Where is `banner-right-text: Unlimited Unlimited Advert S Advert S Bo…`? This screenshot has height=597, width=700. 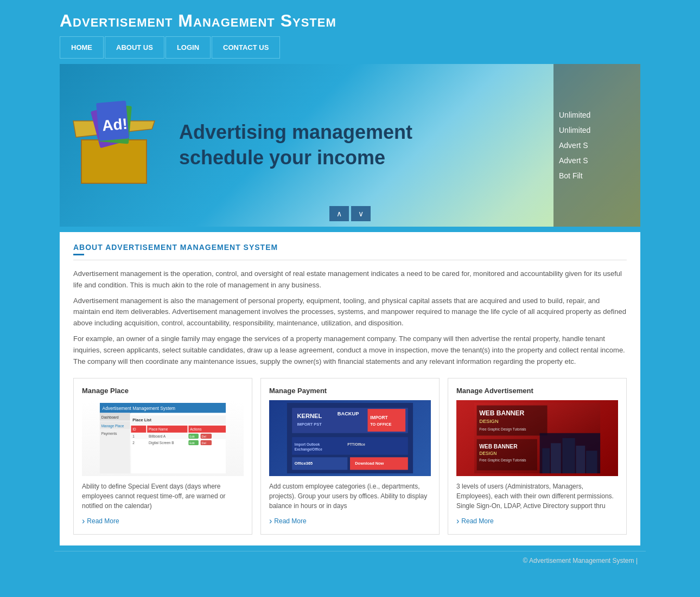
banner-right-text: Unlimited Unlimited Advert S Advert S Bo… is located at coordinates (597, 145).